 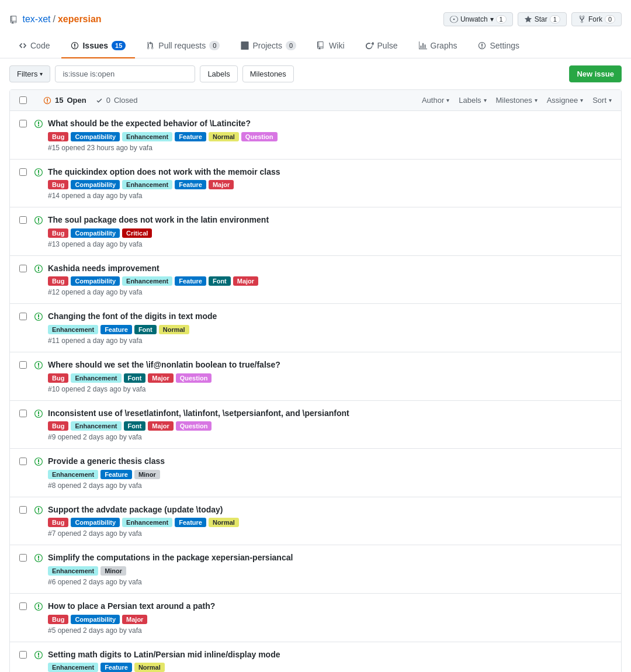 What do you see at coordinates (36, 19) in the screenshot?
I see `repo-owner-link: tex-xet` at bounding box center [36, 19].